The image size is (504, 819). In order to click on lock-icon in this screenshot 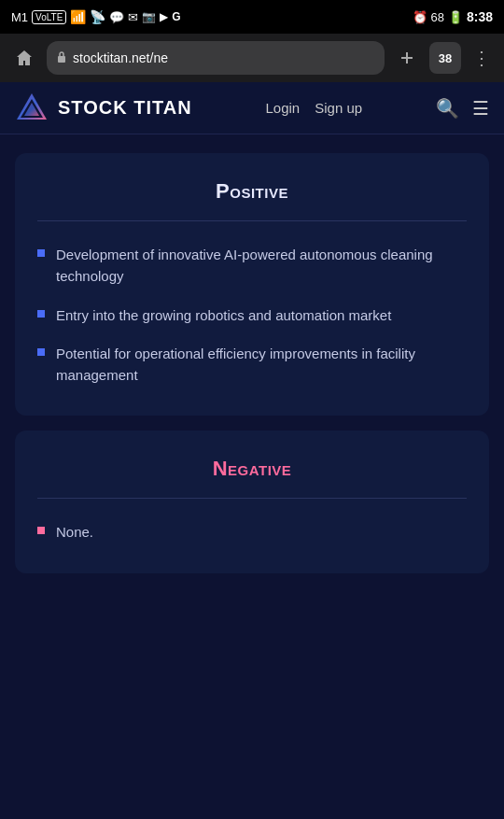, I will do `click(62, 58)`.